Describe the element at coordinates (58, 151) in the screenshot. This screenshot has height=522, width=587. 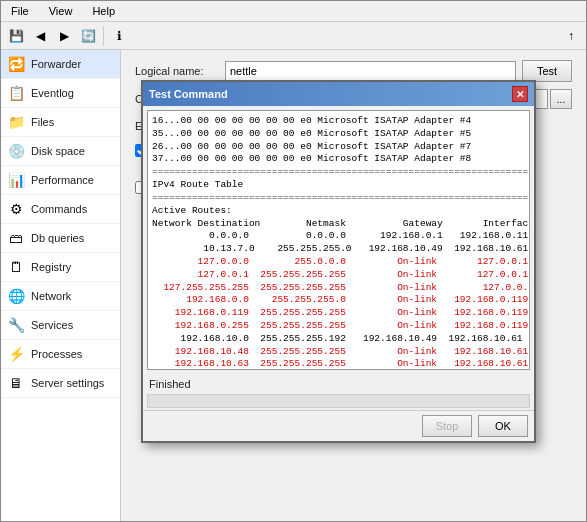
I see `sidebar-label-diskspace: Disk space` at that location.